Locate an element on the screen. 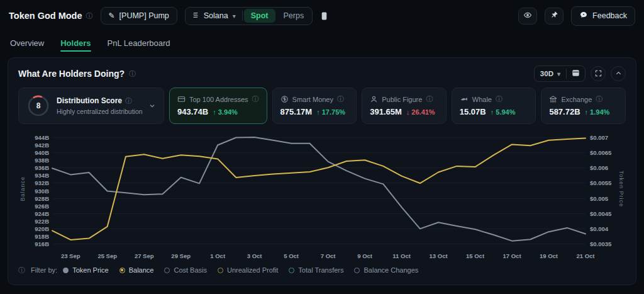 The width and height of the screenshot is (644, 294). filter-label: Total Transfers is located at coordinates (321, 270).